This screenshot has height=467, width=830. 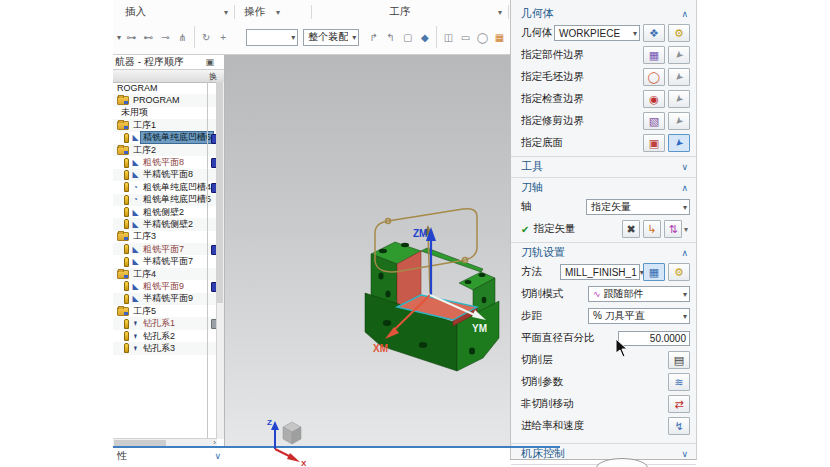 I want to click on tree-item: 工序5, so click(x=165, y=311).